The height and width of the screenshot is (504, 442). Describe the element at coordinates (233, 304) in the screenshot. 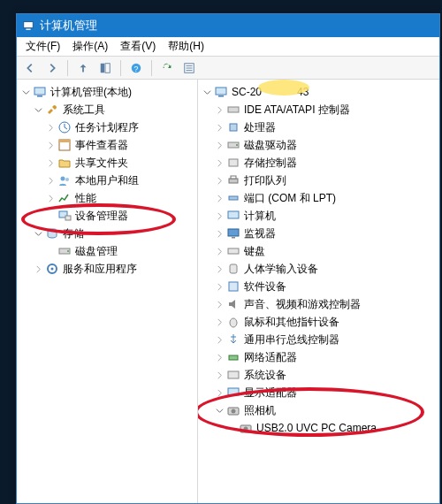

I see `sound-icon` at that location.